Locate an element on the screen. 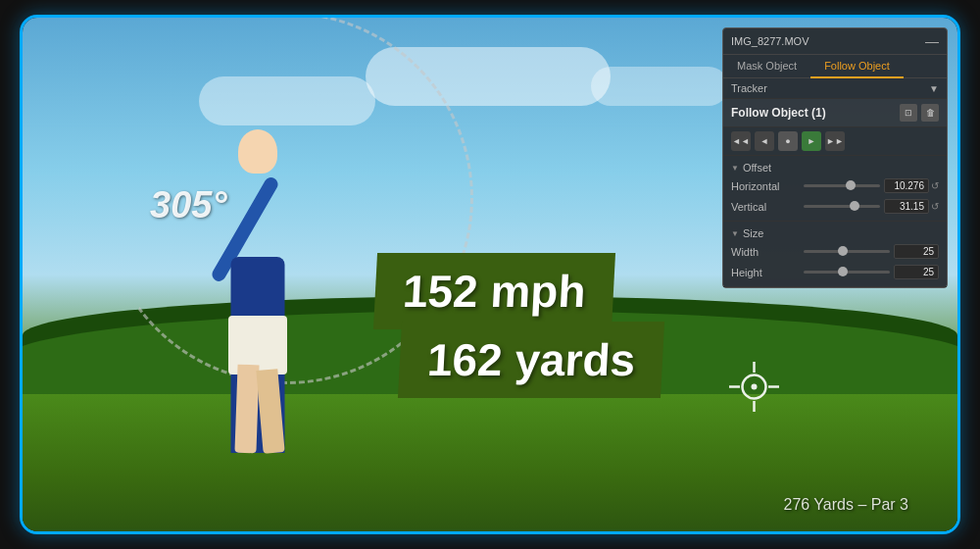 This screenshot has height=549, width=980. height-label: Height is located at coordinates (765, 273).